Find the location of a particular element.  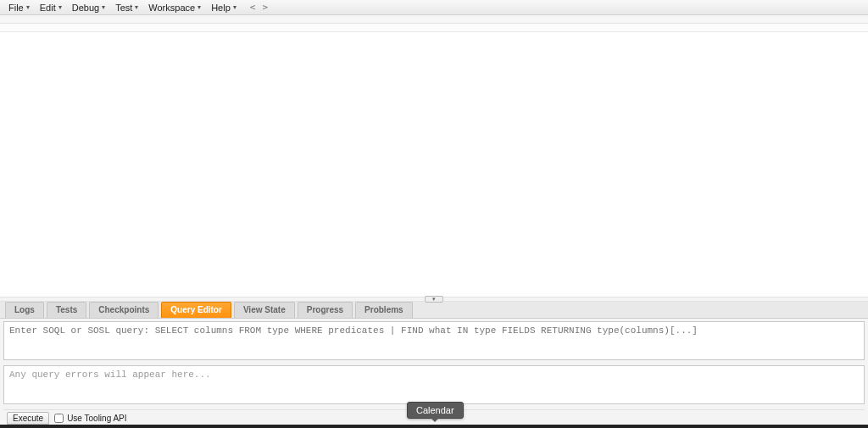

menu-help-label: Help is located at coordinates (220, 8).